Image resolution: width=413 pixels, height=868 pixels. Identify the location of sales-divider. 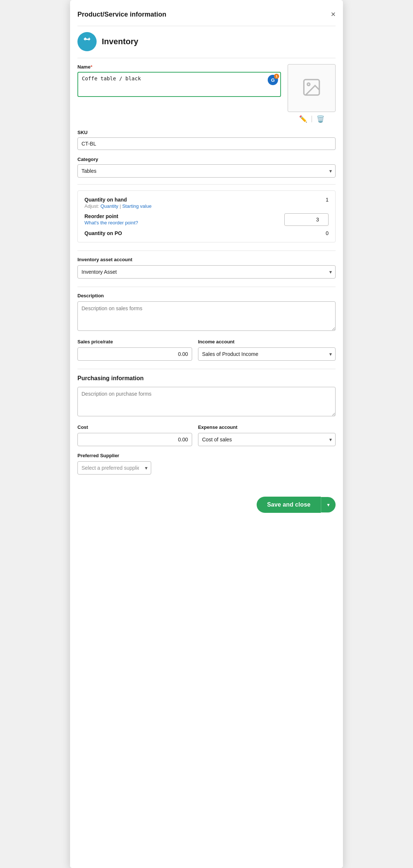
(206, 369).